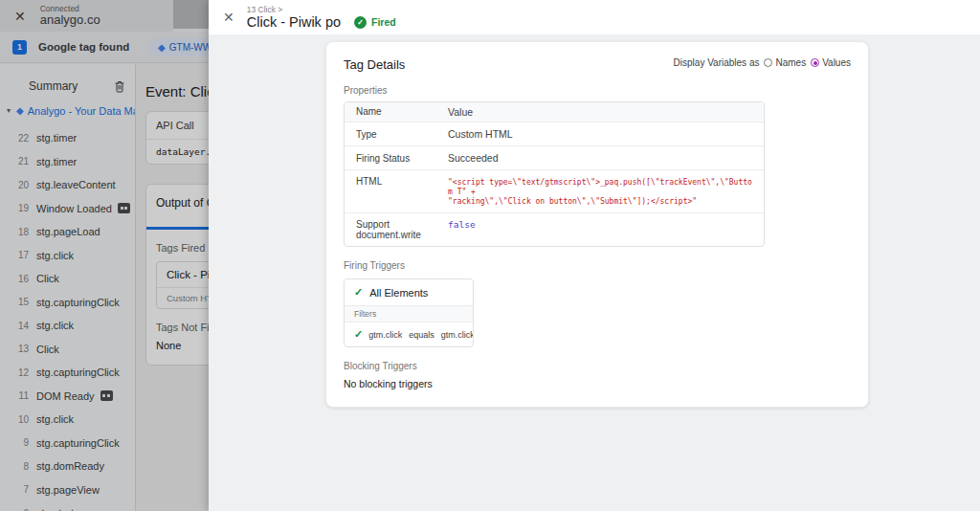  What do you see at coordinates (554, 134) in the screenshot?
I see `table-row: Type Custom HTML` at bounding box center [554, 134].